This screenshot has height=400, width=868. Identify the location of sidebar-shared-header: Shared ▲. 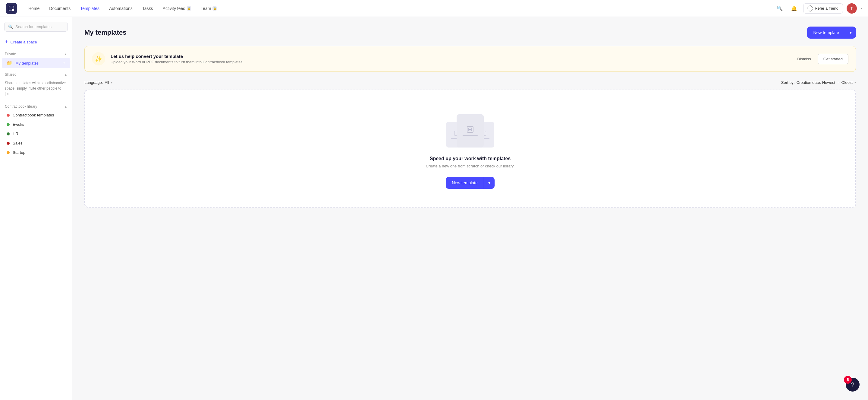
(36, 75).